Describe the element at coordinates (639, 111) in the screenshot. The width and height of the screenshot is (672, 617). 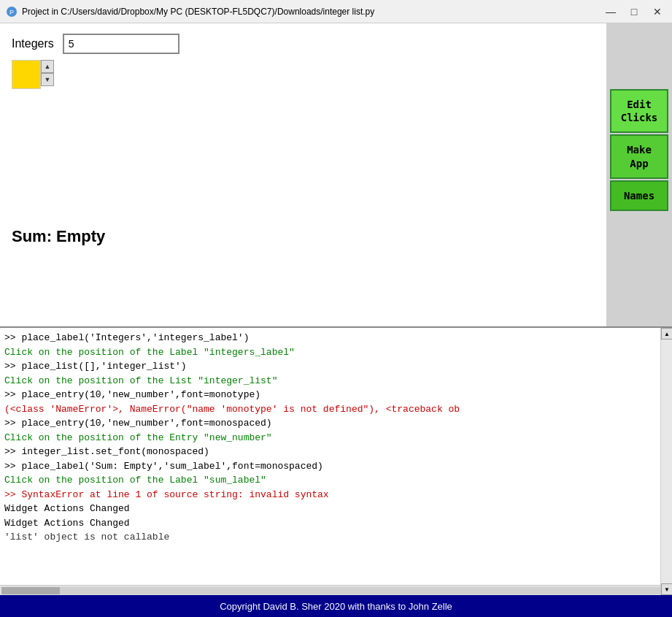
I see `edit-clicks-button: EditClicks` at that location.